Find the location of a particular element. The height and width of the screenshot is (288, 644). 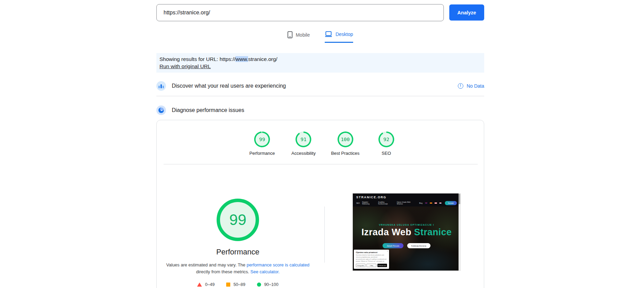

thumb-cookie-dialog: × Cijenimo vašu privatnost Koristimo kol… is located at coordinates (372, 259).